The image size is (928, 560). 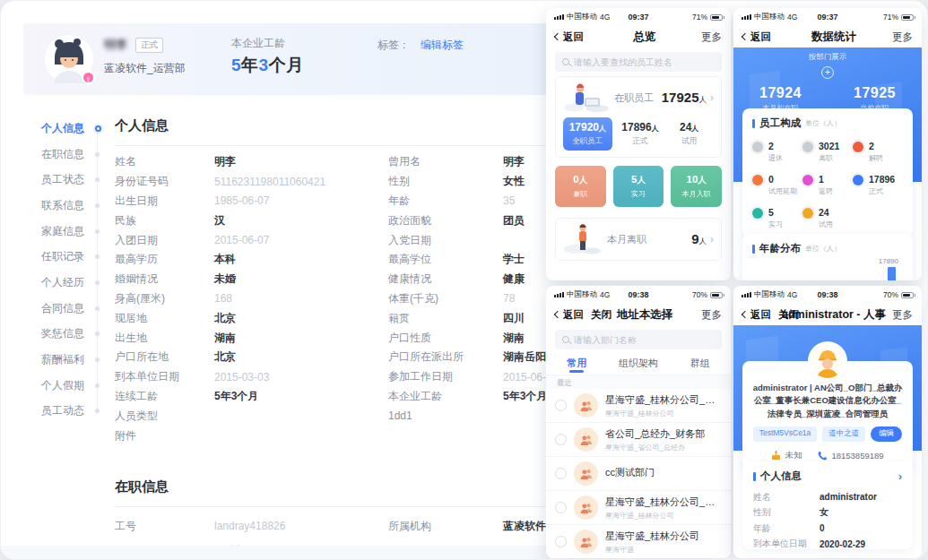 What do you see at coordinates (514, 161) in the screenshot?
I see `field-value: 明李` at bounding box center [514, 161].